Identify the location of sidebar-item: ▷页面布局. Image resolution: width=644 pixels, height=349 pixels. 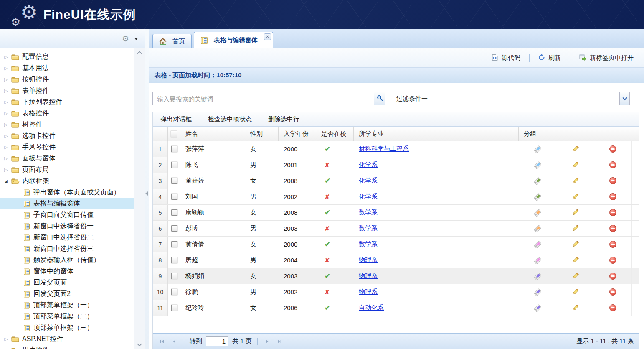
(67, 170).